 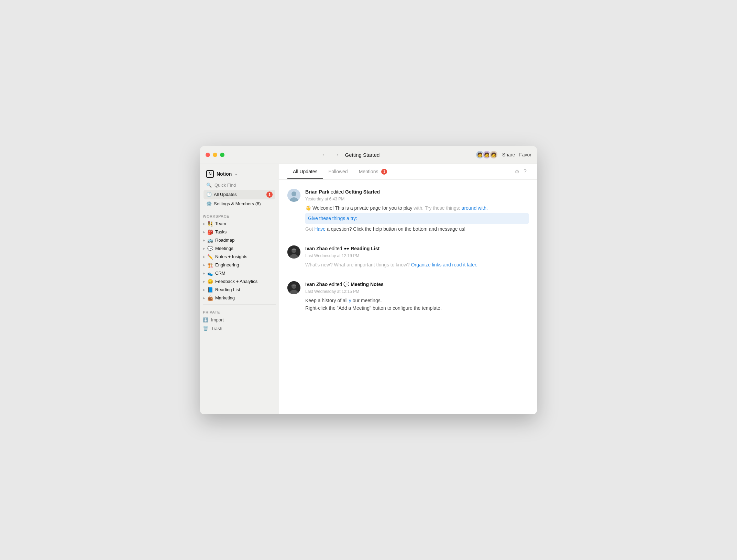 I want to click on update-page-title: Reading List, so click(x=365, y=249).